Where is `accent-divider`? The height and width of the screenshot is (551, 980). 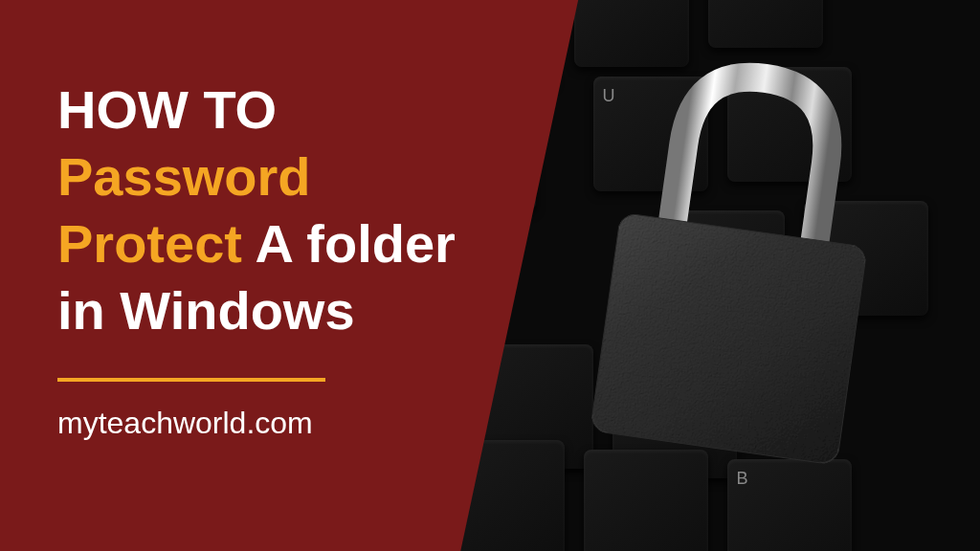 accent-divider is located at coordinates (191, 380).